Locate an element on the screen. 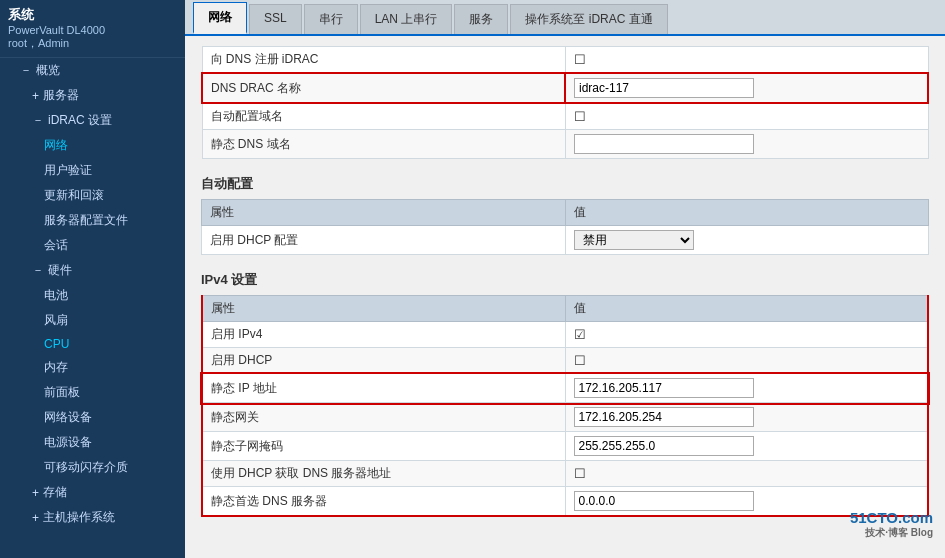  dns-register-checkbox: ☐ is located at coordinates (580, 60).